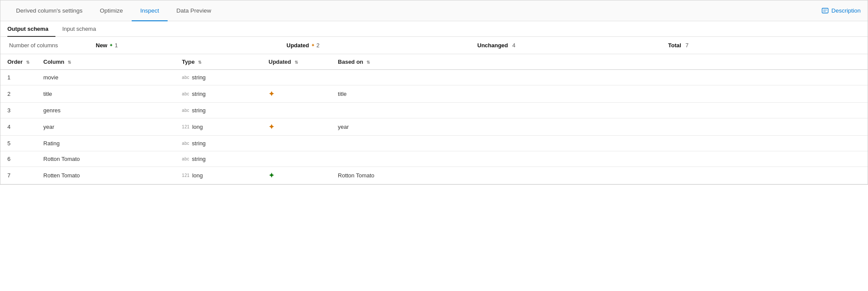  What do you see at coordinates (434, 46) in the screenshot?
I see `summary-row: Number of columns New ✦ 1 Updated ✦ 2 Un…` at bounding box center [434, 46].